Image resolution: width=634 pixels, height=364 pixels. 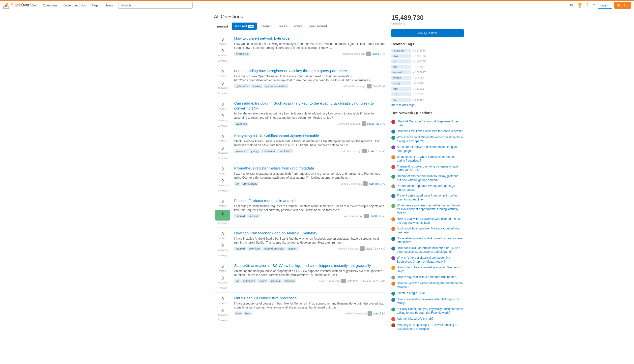 What do you see at coordinates (366, 314) in the screenshot?
I see `question-meta: asked 3 mins ago user123 1` at bounding box center [366, 314].